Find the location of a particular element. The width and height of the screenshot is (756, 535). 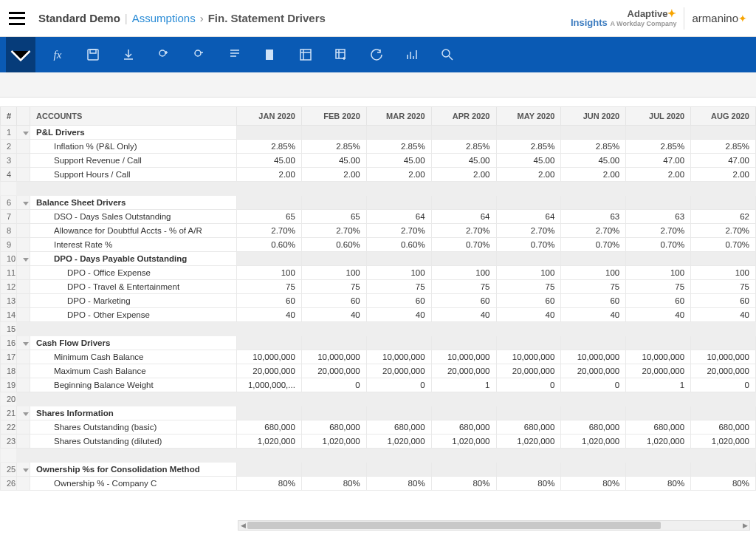

add-filter-button is located at coordinates (164, 55).